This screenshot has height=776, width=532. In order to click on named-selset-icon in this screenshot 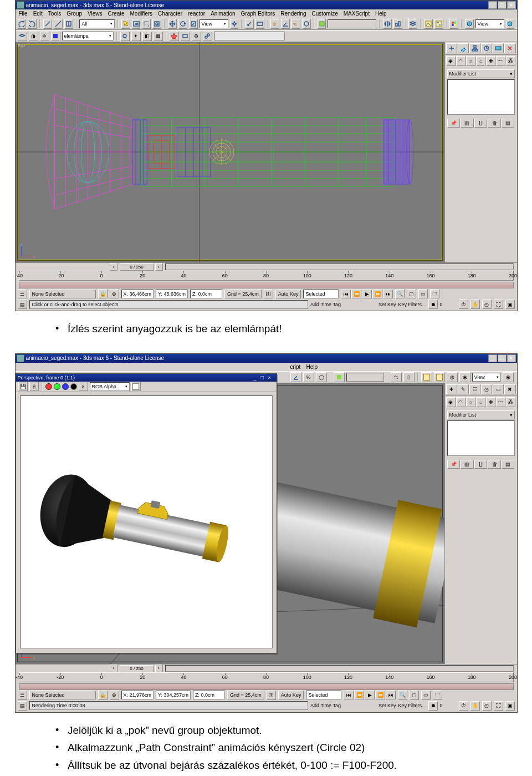, I will do `click(322, 24)`.